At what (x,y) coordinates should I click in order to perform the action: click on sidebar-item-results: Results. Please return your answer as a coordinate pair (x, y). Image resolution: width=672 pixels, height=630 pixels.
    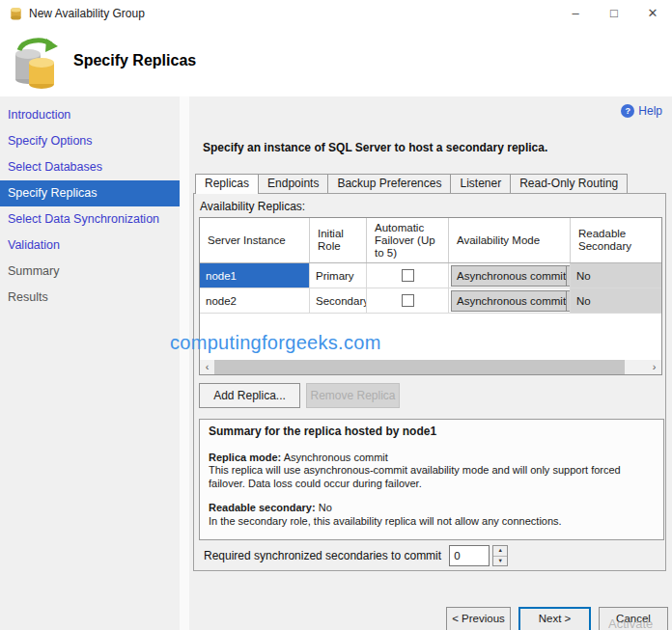
    Looking at the image, I should click on (90, 297).